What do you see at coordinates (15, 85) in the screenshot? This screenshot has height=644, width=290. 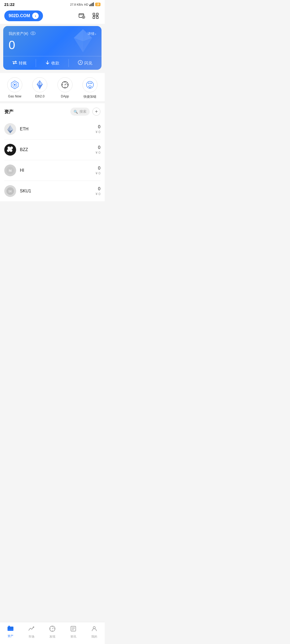 I see `gas-now-icon-circle` at bounding box center [15, 85].